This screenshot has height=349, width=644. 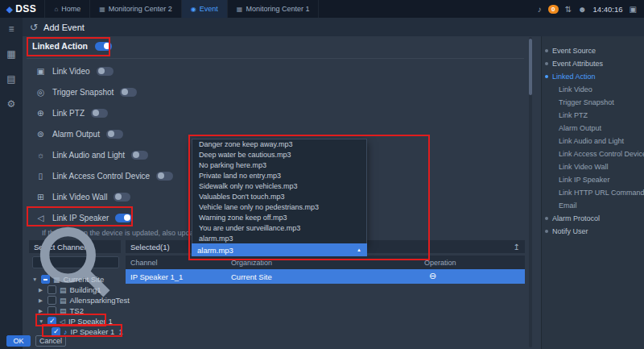 What do you see at coordinates (601, 193) in the screenshot?
I see `anchor-link-http-url-command: Link HTTP URL Command` at bounding box center [601, 193].